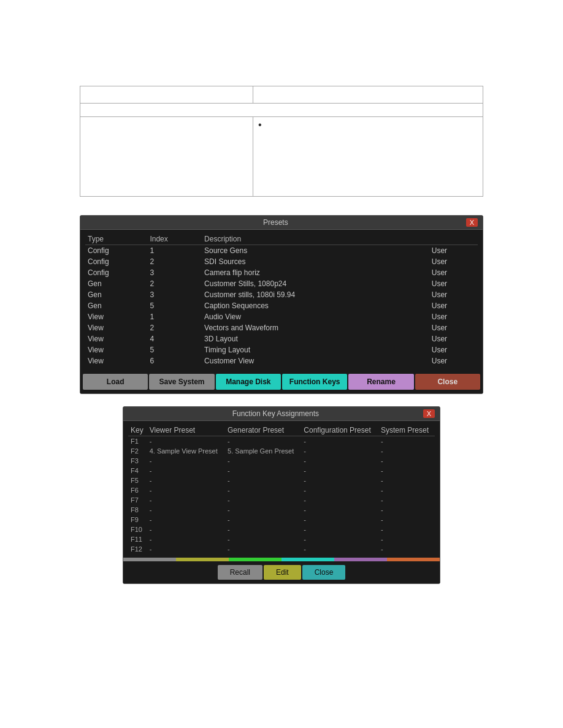 The height and width of the screenshot is (728, 563). Describe the element at coordinates (276, 414) in the screenshot. I see `fka-title: Function Key Assignments` at that location.